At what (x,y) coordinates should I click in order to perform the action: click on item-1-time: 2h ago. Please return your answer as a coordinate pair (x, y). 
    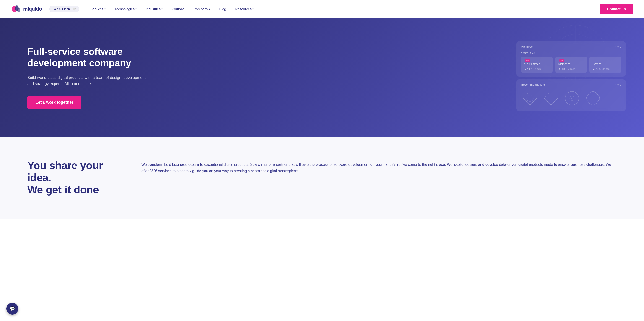
    Looking at the image, I should click on (538, 69).